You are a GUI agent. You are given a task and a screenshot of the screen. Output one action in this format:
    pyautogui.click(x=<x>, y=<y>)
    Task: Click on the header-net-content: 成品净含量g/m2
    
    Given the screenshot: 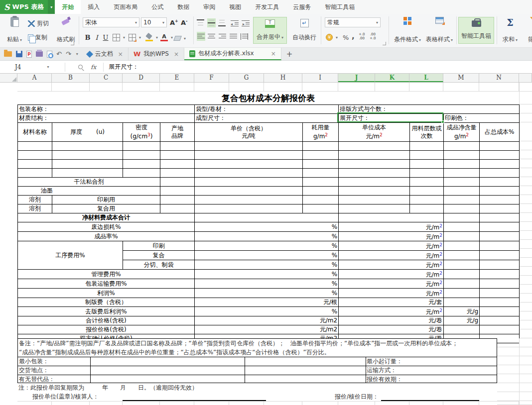 What is the action you would take?
    pyautogui.click(x=462, y=132)
    